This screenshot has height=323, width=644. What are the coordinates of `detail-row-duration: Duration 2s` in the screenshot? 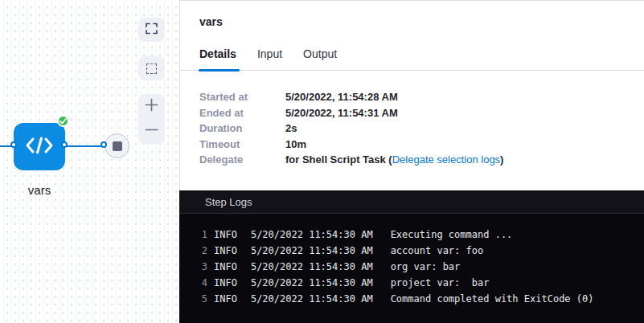 It's located at (421, 129).